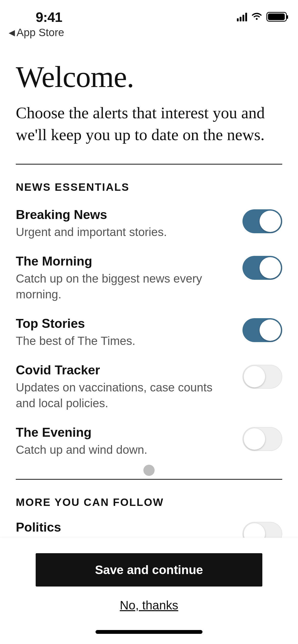 This screenshot has width=298, height=644. I want to click on alert-title: Politics, so click(124, 527).